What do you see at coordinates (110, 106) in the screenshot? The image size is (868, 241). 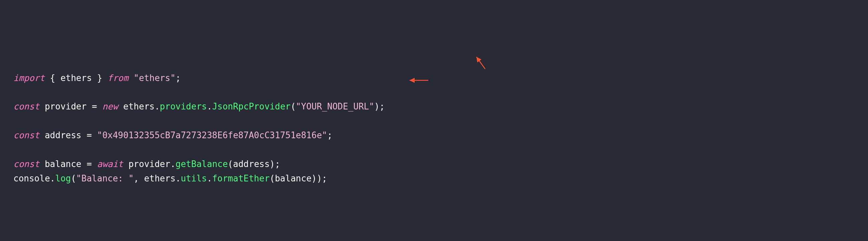 I see `keyword-new: new` at bounding box center [110, 106].